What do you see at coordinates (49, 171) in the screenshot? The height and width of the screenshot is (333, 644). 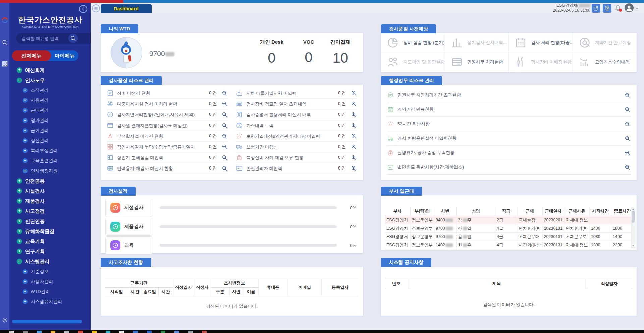 I see `sidebar-item-인사행정지원: +인사행정지원` at bounding box center [49, 171].